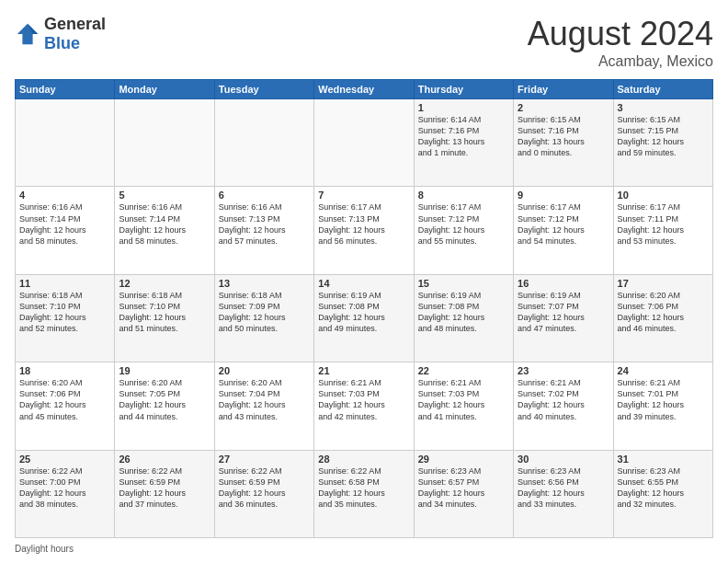 Image resolution: width=728 pixels, height=563 pixels. Describe the element at coordinates (563, 90) in the screenshot. I see `weekday-friday: Friday` at that location.